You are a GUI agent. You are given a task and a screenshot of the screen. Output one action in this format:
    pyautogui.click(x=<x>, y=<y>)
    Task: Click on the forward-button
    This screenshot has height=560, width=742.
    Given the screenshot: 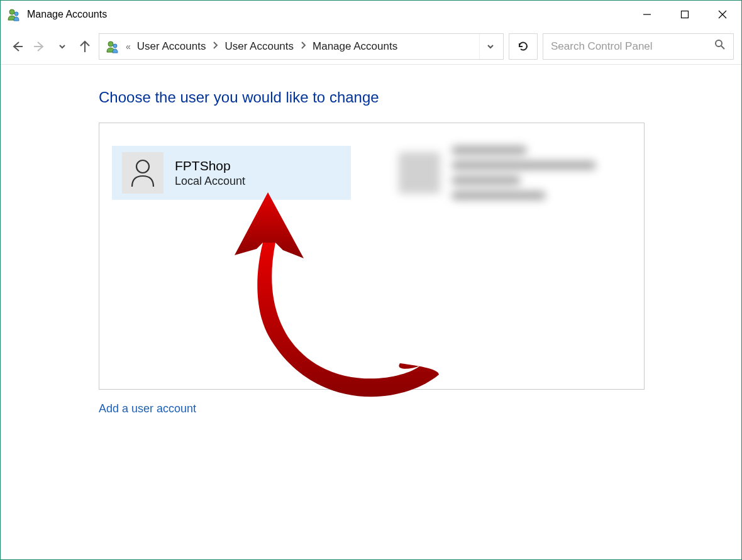 What is the action you would take?
    pyautogui.click(x=40, y=47)
    